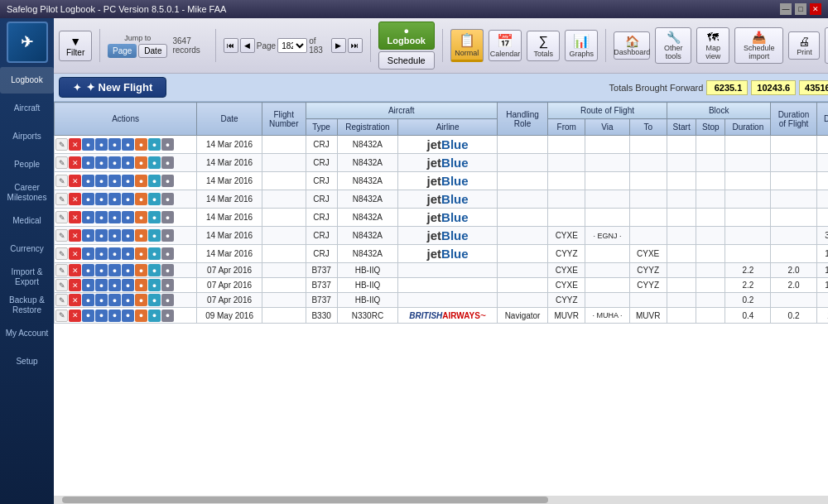 This screenshot has width=828, height=504. Describe the element at coordinates (632, 46) in the screenshot. I see `dashboard-button: 🏠 Dashboard` at that location.